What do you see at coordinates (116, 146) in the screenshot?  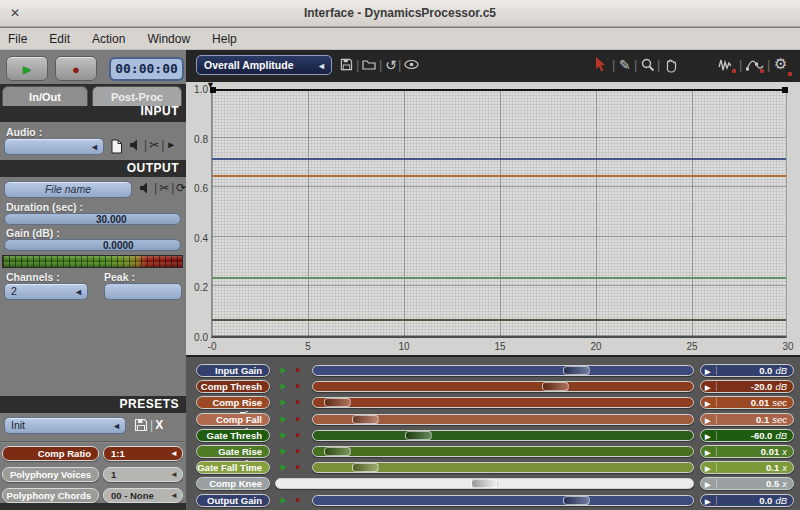 I see `audio-file-button` at bounding box center [116, 146].